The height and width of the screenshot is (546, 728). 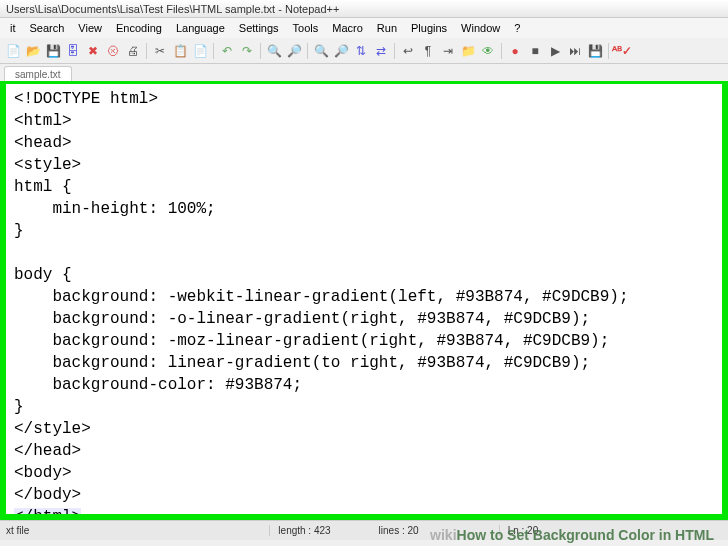 What do you see at coordinates (468, 51) in the screenshot?
I see `folder-icon: 📁` at bounding box center [468, 51].